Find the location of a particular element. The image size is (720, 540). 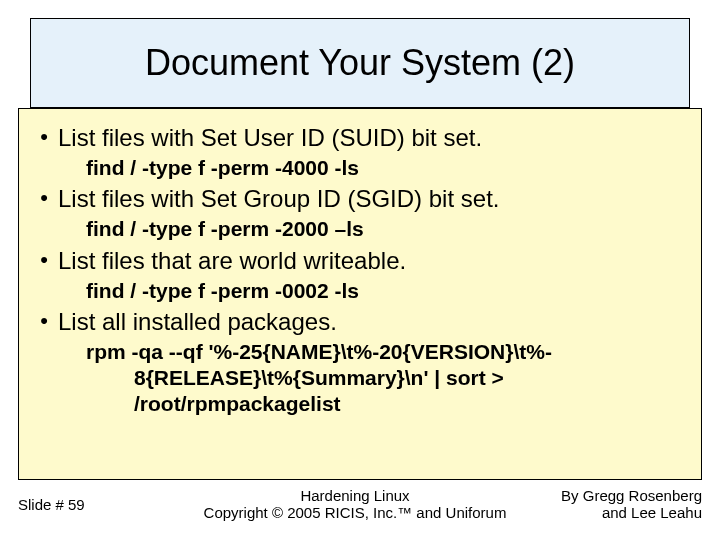

footer-right-line1: By Gregg Rosenberg is located at coordinates (617, 496).